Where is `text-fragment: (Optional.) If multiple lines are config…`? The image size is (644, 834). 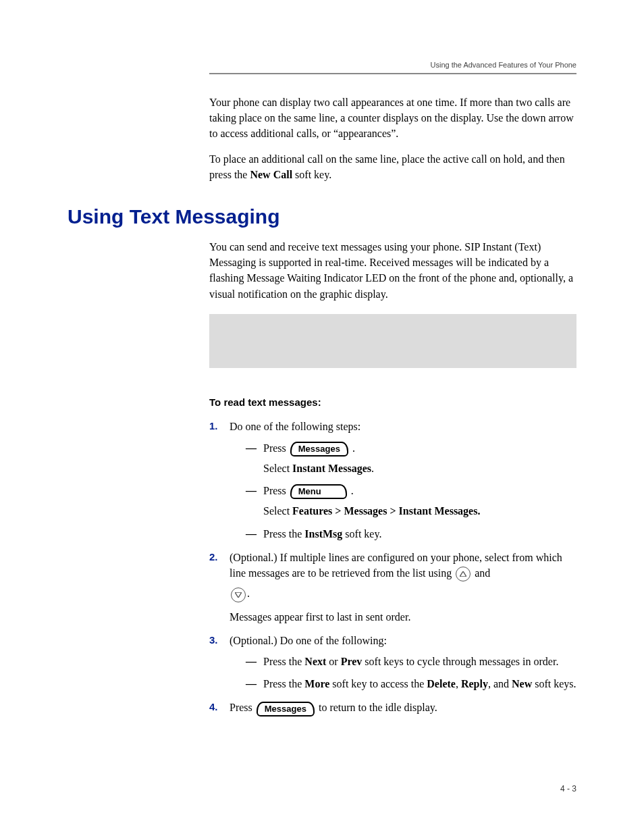 text-fragment: (Optional.) If multiple lines are config… is located at coordinates (396, 565).